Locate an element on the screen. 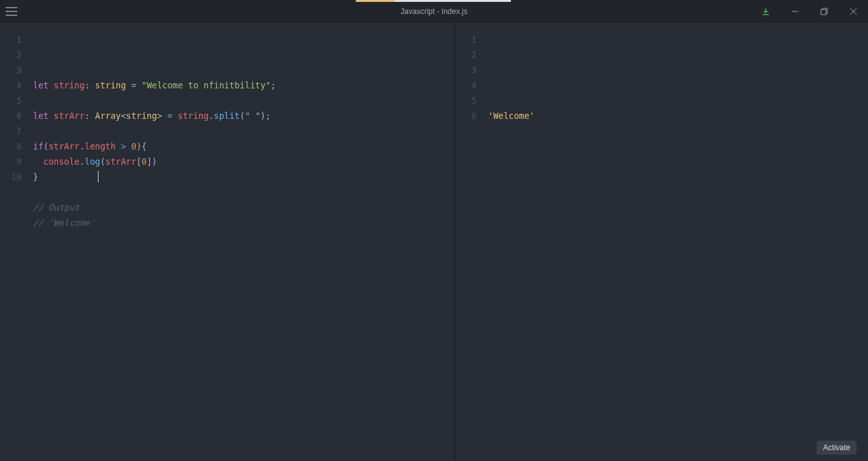 Image resolution: width=868 pixels, height=461 pixels. close-icon is located at coordinates (853, 11).